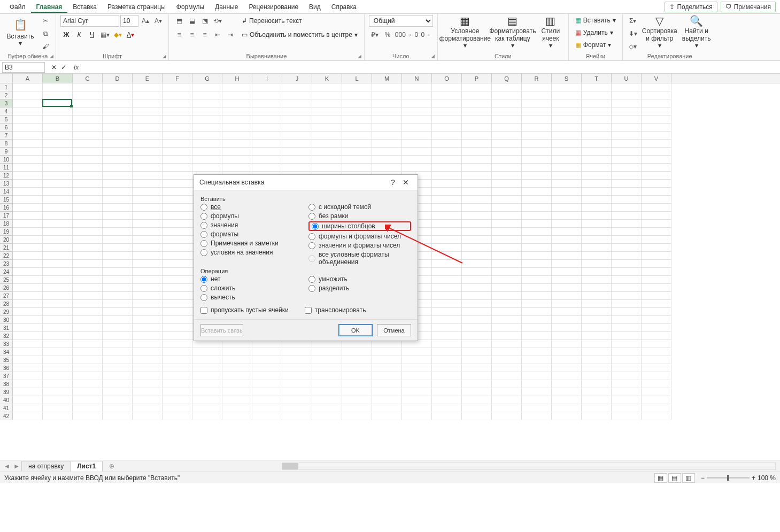 The height and width of the screenshot is (532, 780). Describe the element at coordinates (45, 34) in the screenshot. I see `copy-button: ⧉` at that location.